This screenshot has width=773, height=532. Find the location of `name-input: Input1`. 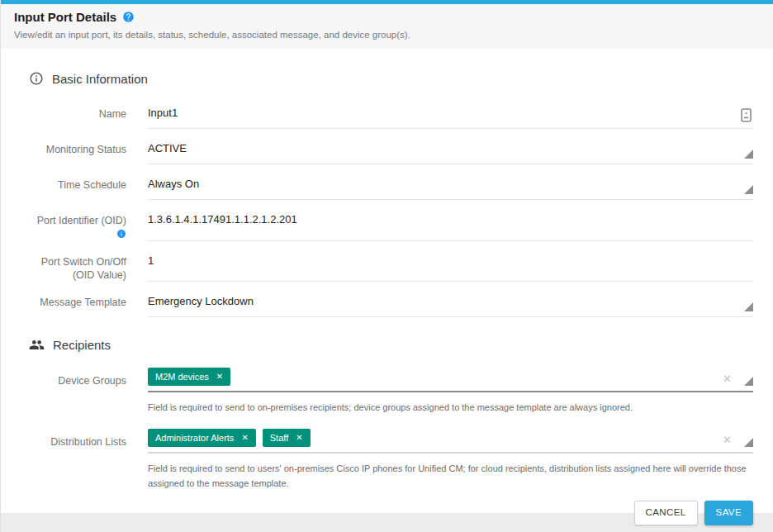

name-input: Input1 is located at coordinates (451, 117).